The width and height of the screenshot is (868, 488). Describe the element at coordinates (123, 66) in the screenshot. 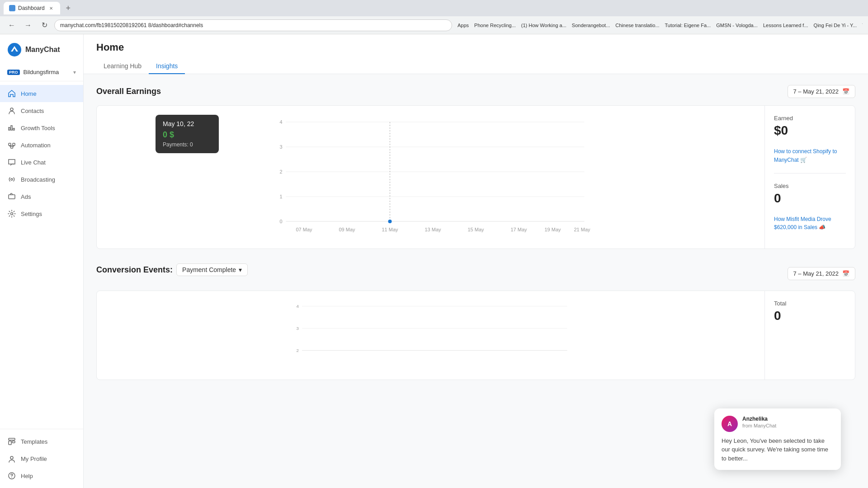

I see `tab-learning-hub: Learning Hub` at that location.